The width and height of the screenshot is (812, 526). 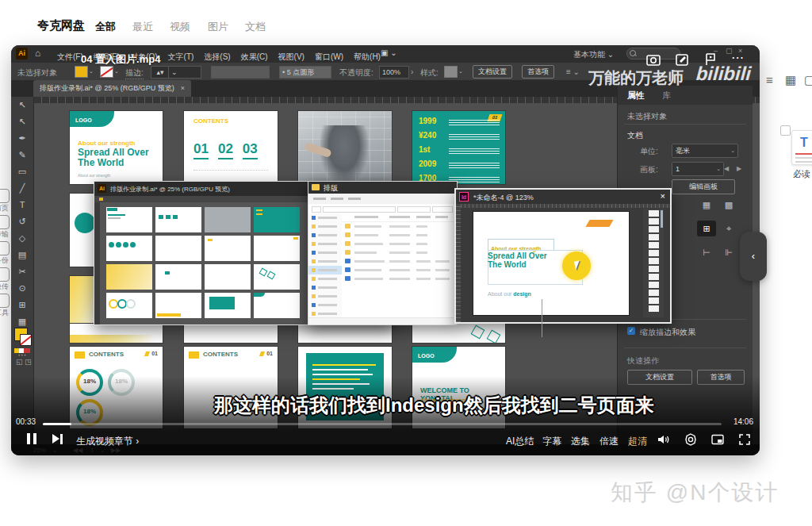 What do you see at coordinates (33, 439) in the screenshot?
I see `pause-button` at bounding box center [33, 439].